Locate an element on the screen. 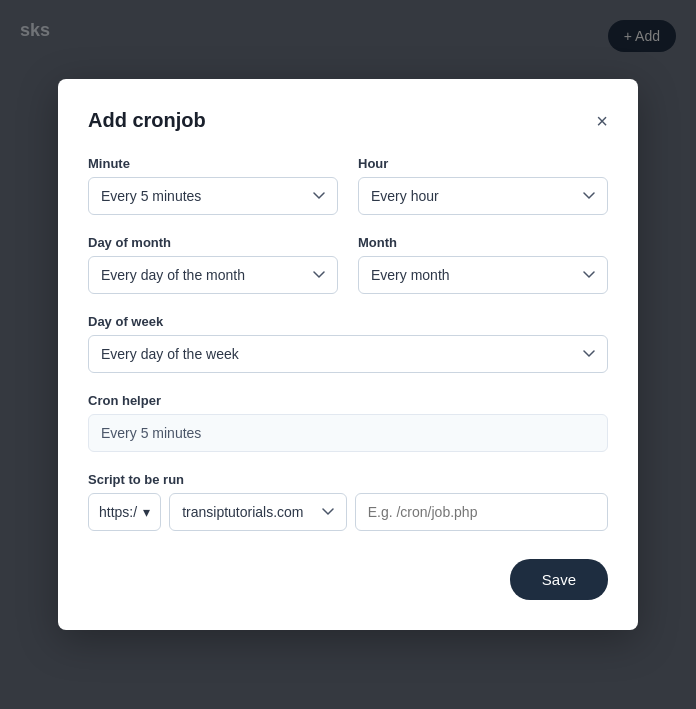  script-label: Script to be run is located at coordinates (348, 480).